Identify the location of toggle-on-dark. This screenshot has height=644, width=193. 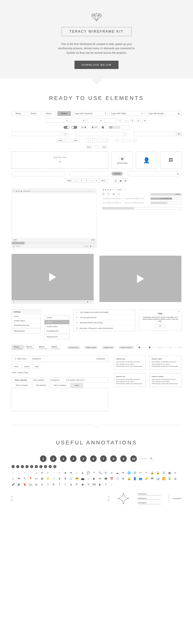
(66, 128).